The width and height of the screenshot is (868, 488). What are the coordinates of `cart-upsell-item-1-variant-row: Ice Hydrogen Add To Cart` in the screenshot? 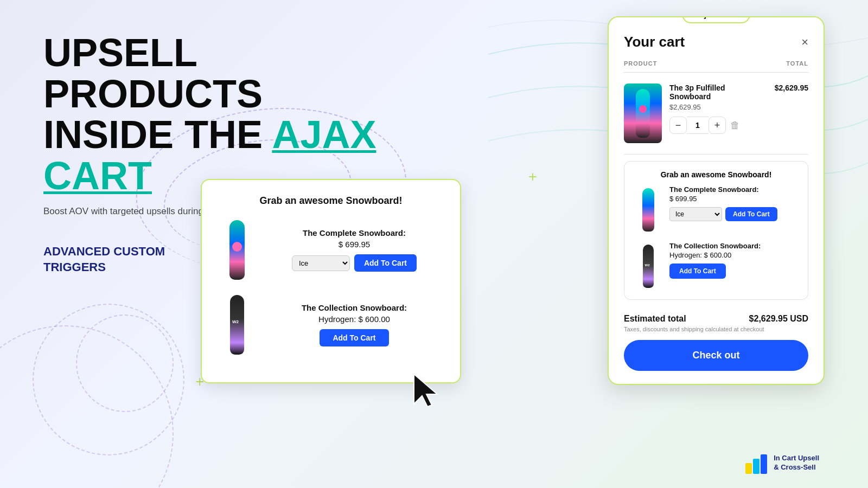 It's located at (735, 214).